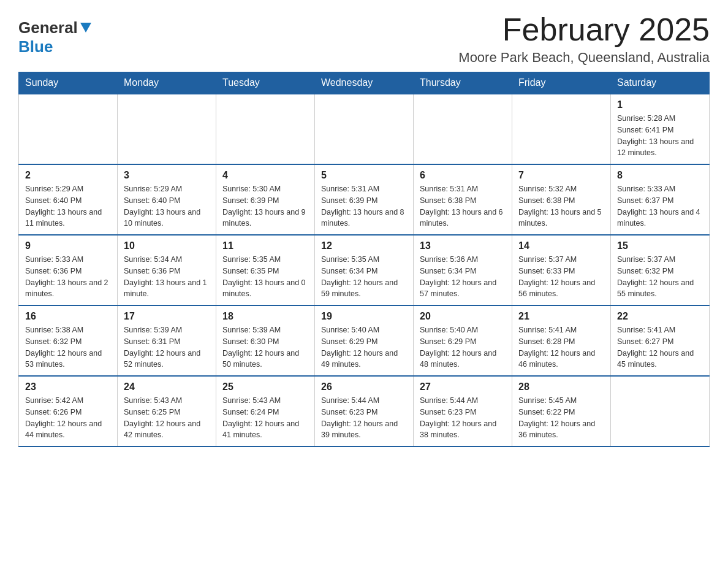 This screenshot has height=563, width=728. Describe the element at coordinates (68, 418) in the screenshot. I see `day-info: Sunrise: 5:42 AMSunset: 6:26 PMDaylight:…` at that location.